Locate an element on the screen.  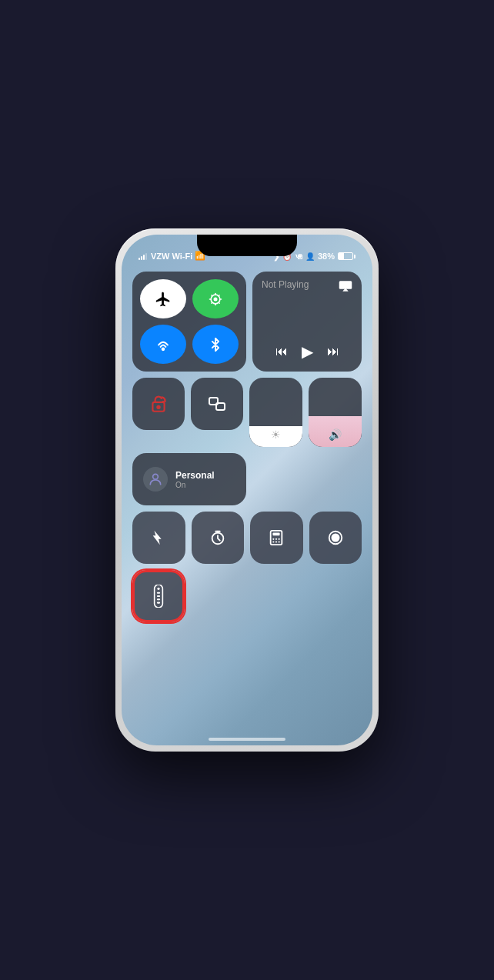
remote-button is located at coordinates (159, 596).